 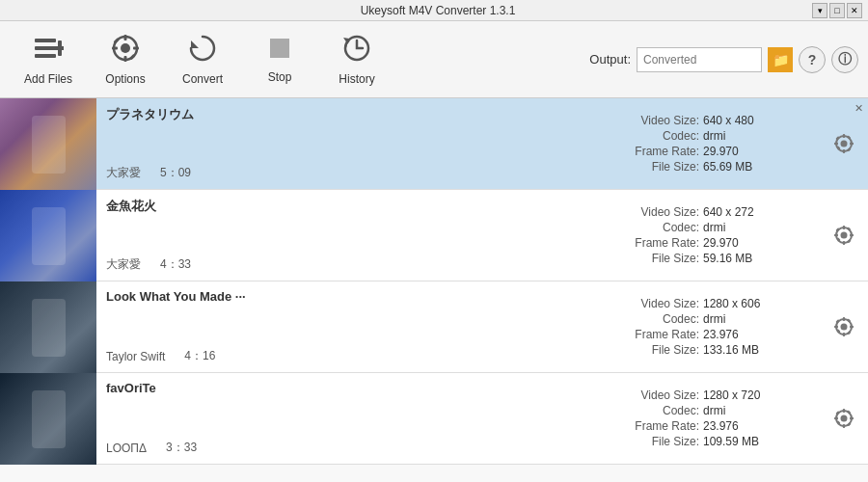 I want to click on info-button: ⓘ, so click(x=845, y=60).